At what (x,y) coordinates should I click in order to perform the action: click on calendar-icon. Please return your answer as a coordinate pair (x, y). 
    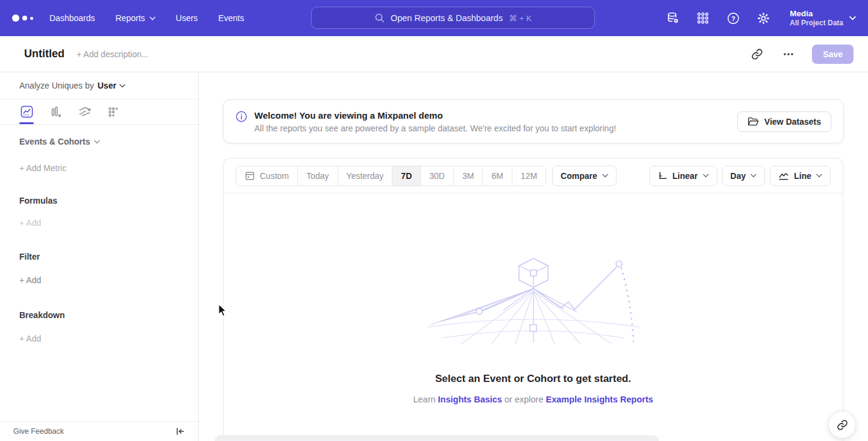
    Looking at the image, I should click on (250, 176).